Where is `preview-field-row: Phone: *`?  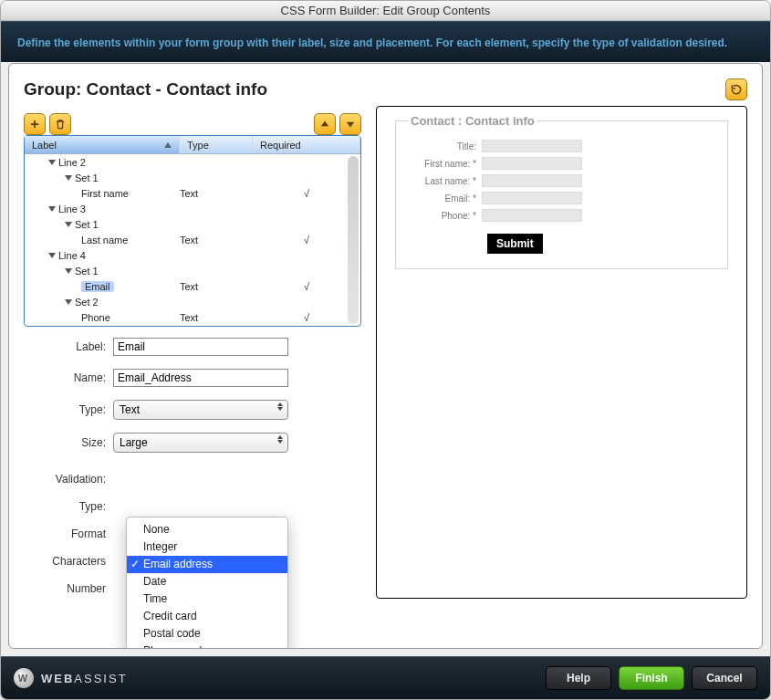 preview-field-row: Phone: * is located at coordinates (562, 215).